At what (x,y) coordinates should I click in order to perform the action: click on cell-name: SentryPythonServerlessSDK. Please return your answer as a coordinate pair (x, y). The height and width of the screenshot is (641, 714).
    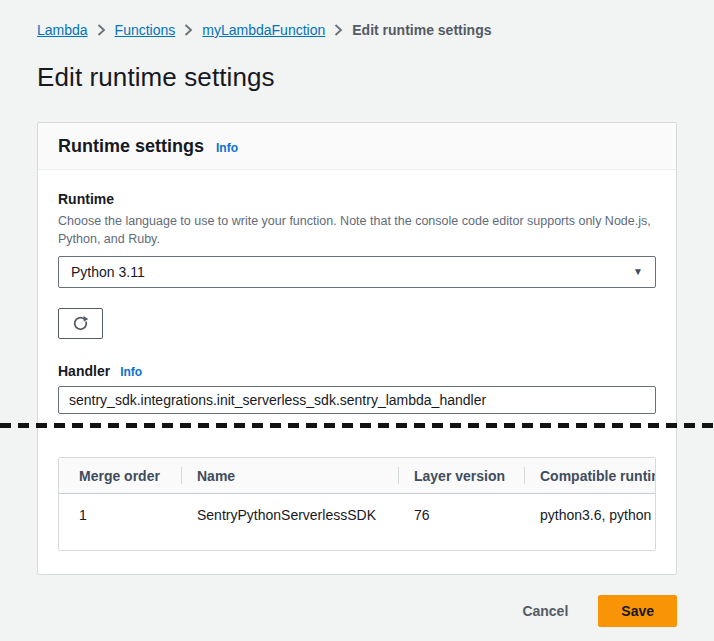
    Looking at the image, I should click on (290, 522).